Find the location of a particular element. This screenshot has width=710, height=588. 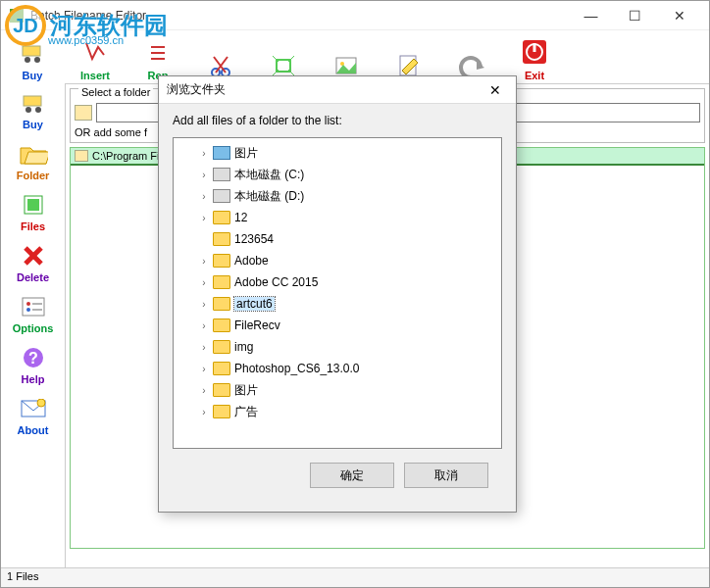

tree-item: ›本地磁盘 (C:) is located at coordinates (337, 174).